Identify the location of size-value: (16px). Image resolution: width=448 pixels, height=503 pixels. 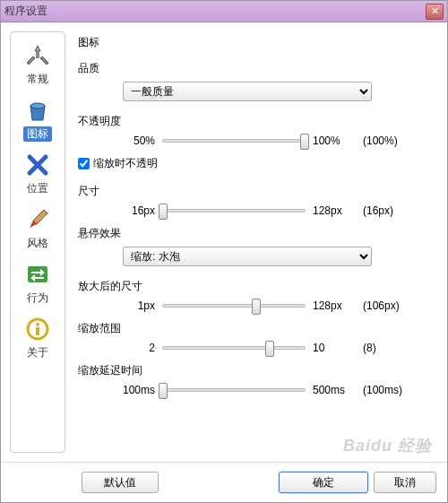
(388, 211).